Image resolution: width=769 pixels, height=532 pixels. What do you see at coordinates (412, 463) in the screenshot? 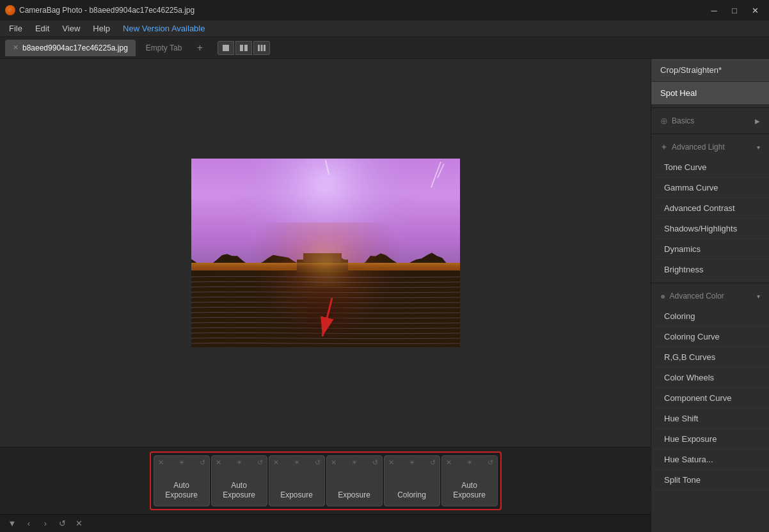
I see `tool-card-4-sun: ☀` at bounding box center [412, 463].